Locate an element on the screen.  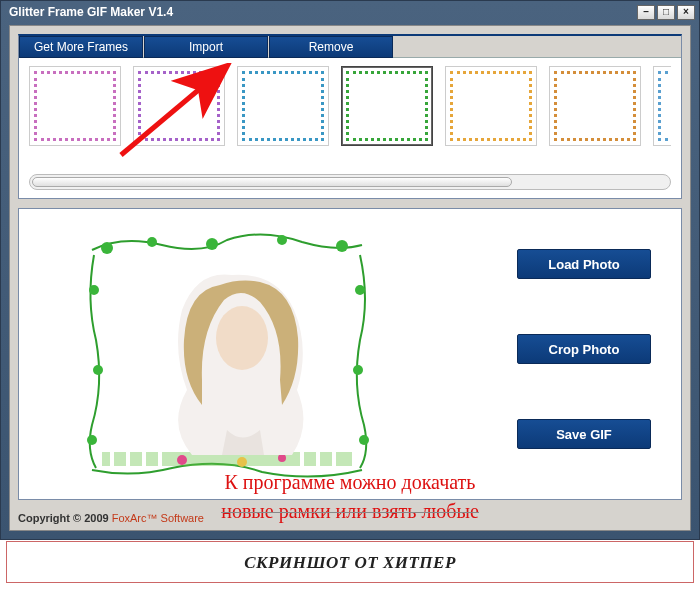
maximize-button: □ is located at coordinates (666, 12).